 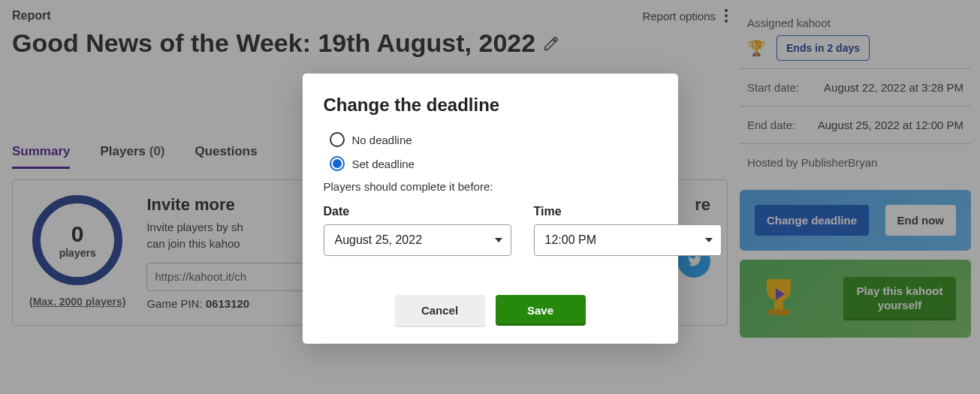 What do you see at coordinates (418, 240) in the screenshot?
I see `date-select` at bounding box center [418, 240].